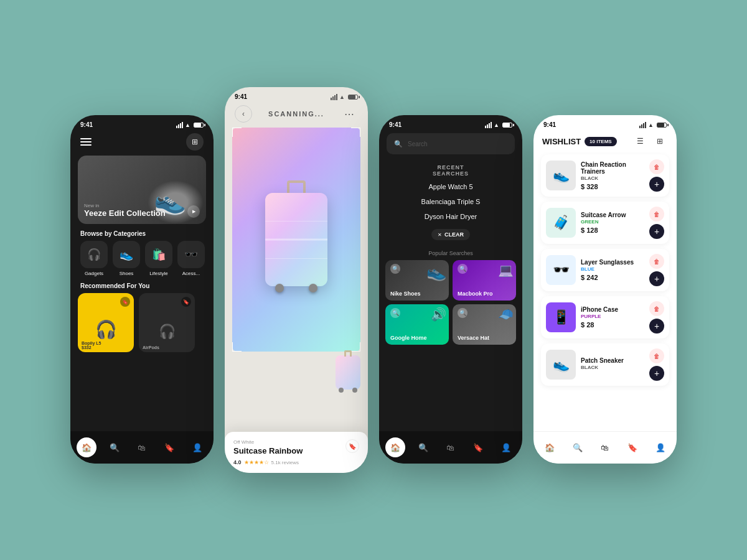  Describe the element at coordinates (657, 365) in the screenshot. I see `item-actions-5: 🗑 +` at that location.